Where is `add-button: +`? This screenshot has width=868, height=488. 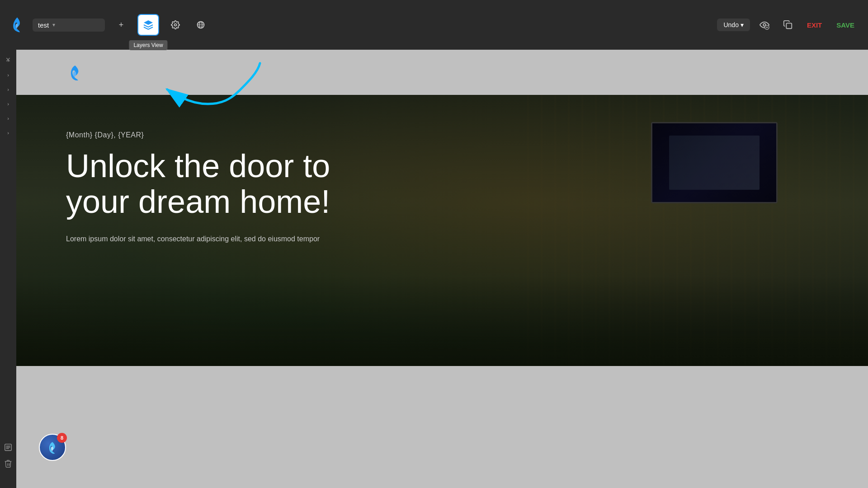
add-button: + is located at coordinates (121, 25).